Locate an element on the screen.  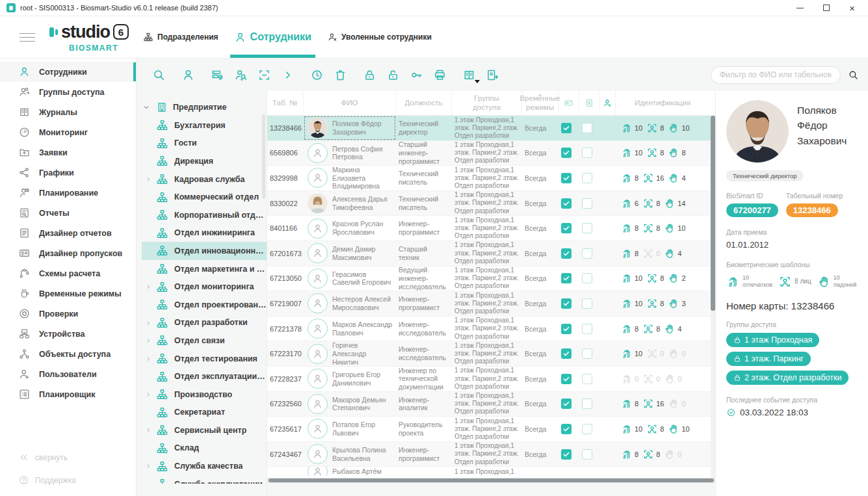
tree-item: Гости is located at coordinates (204, 144).